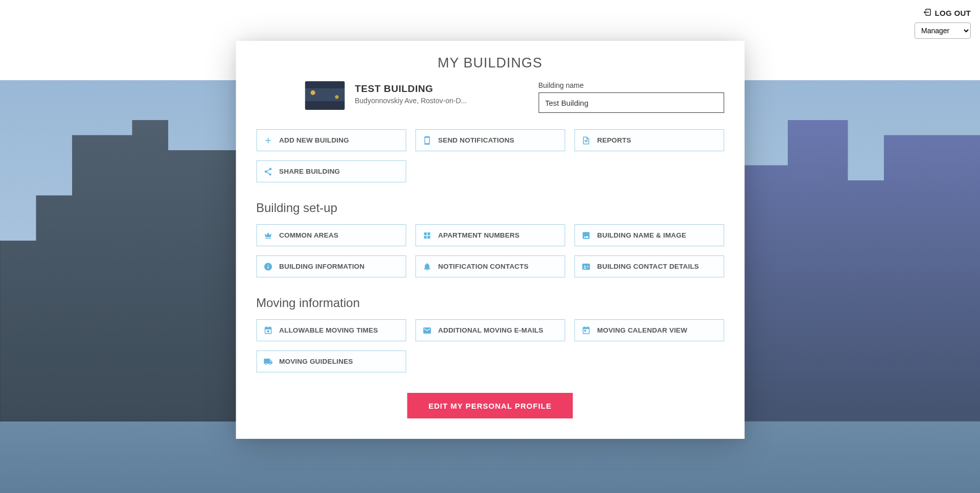 The width and height of the screenshot is (980, 493). What do you see at coordinates (427, 140) in the screenshot?
I see `phone-notification-icon` at bounding box center [427, 140].